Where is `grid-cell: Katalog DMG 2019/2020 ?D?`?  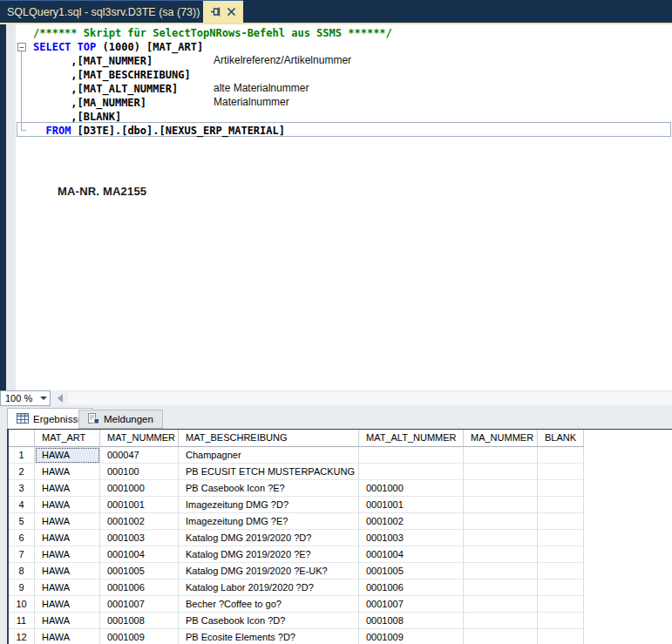 grid-cell: Katalog DMG 2019/2020 ?D? is located at coordinates (268, 539).